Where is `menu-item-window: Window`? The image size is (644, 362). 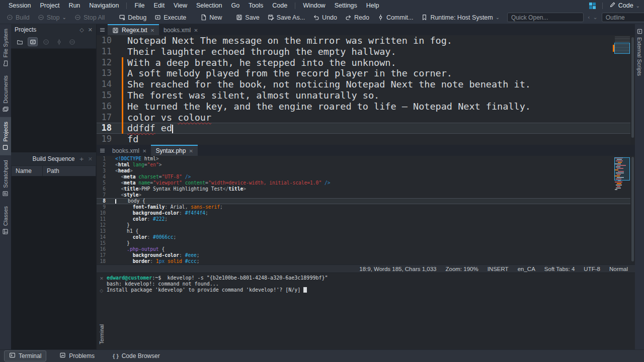 menu-item-window: Window is located at coordinates (314, 6).